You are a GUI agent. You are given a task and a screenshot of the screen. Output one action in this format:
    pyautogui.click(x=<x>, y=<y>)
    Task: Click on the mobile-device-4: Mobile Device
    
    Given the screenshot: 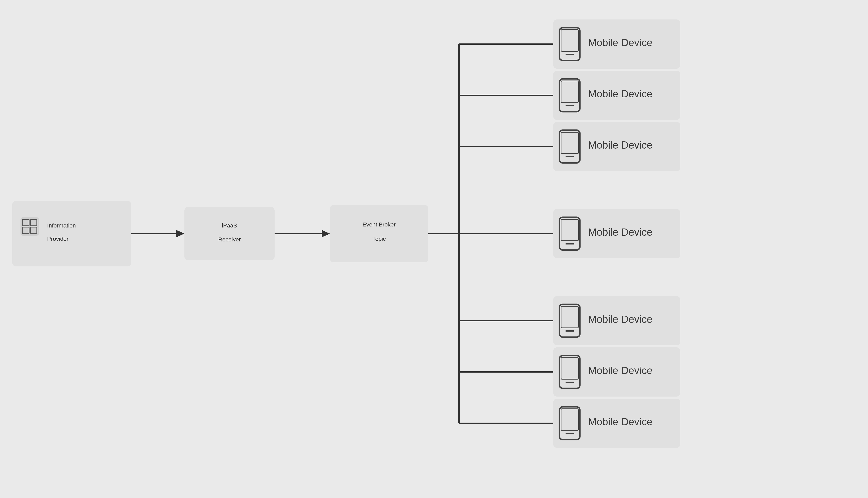 What is the action you would take?
    pyautogui.click(x=617, y=234)
    